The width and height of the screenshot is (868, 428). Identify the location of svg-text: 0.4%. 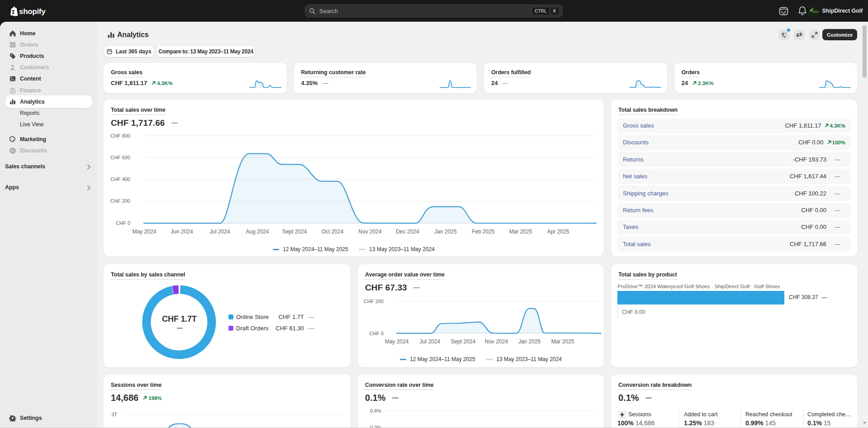
(375, 411).